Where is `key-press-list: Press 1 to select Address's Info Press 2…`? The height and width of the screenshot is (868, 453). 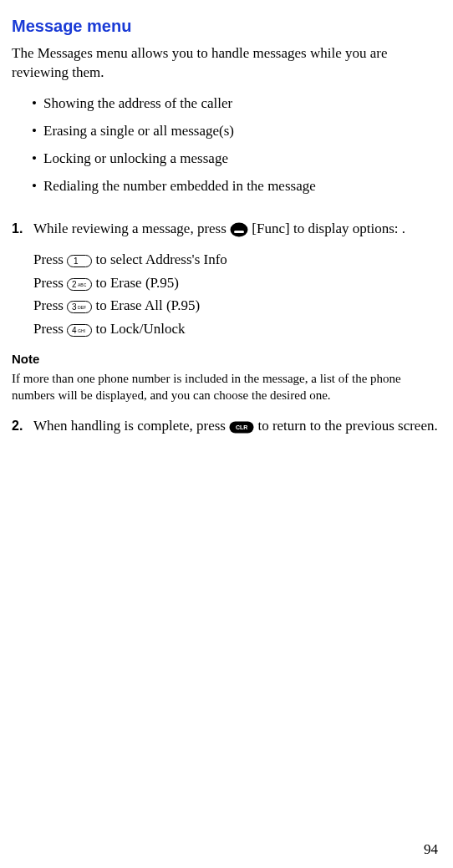 key-press-list: Press 1 to select Address's Info Press 2… is located at coordinates (227, 296).